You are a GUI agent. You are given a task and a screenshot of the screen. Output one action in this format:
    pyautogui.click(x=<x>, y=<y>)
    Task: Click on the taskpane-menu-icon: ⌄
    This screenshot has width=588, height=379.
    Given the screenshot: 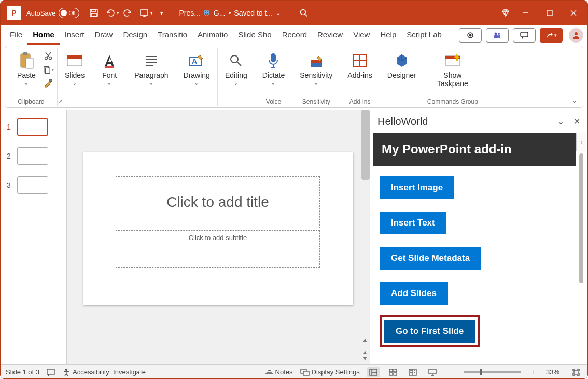 What is the action you would take?
    pyautogui.click(x=561, y=121)
    